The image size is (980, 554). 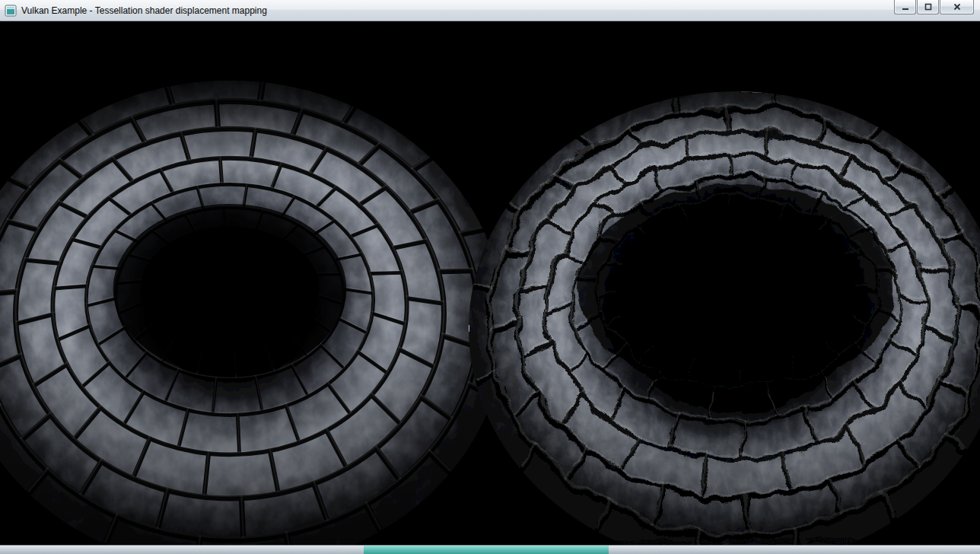 I want to click on maximize-icon, so click(x=928, y=7).